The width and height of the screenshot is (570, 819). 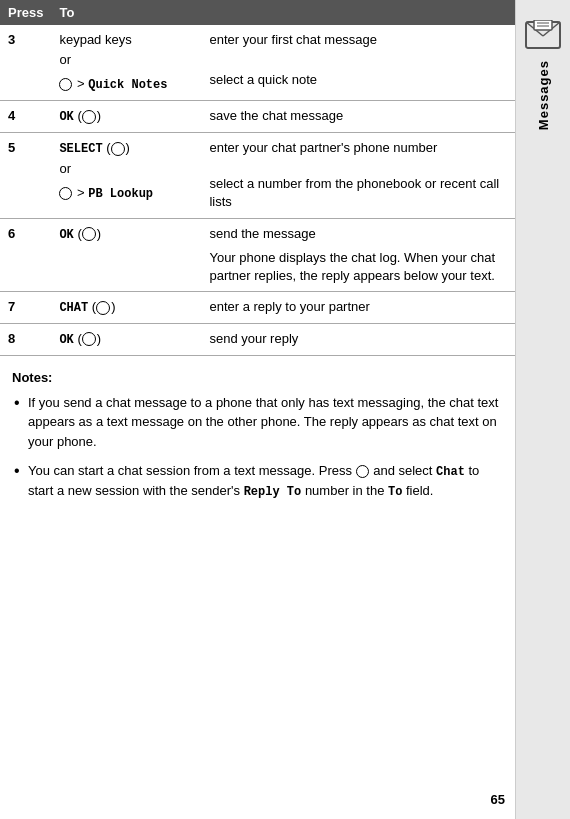 I want to click on row-press: CHAT (), so click(x=126, y=308).